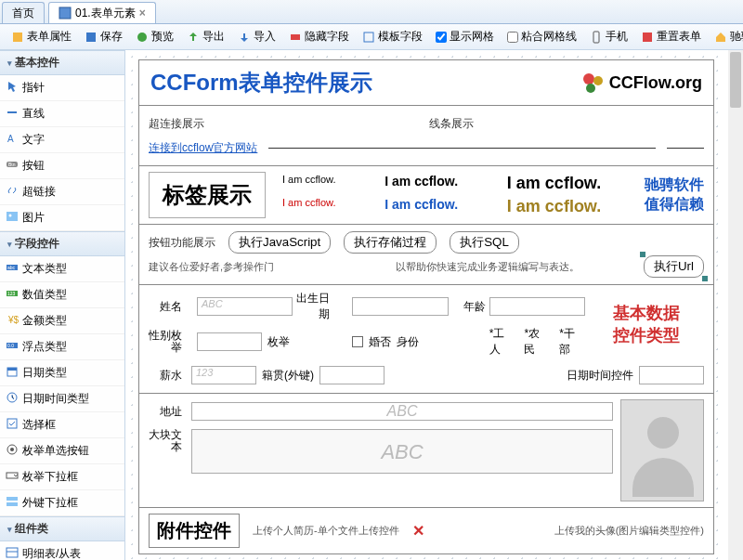 This screenshot has width=743, height=560. What do you see at coordinates (319, 37) in the screenshot?
I see `hidden-fields-button: 隐藏字段` at bounding box center [319, 37].